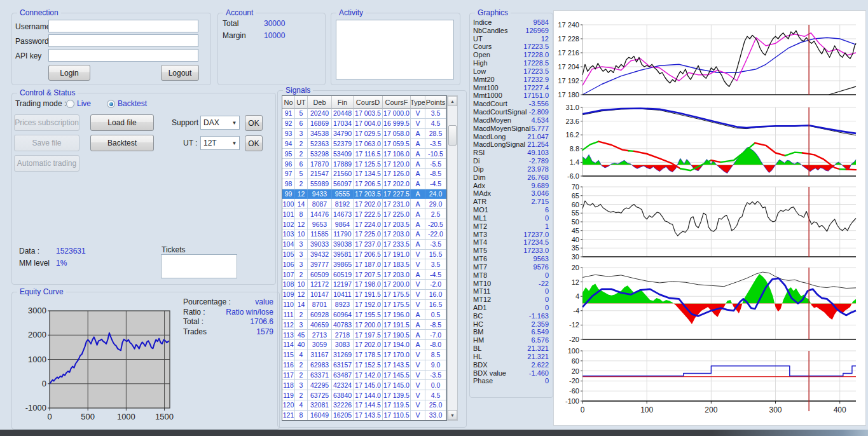  Describe the element at coordinates (395, 50) in the screenshot. I see `activity-log` at that location.